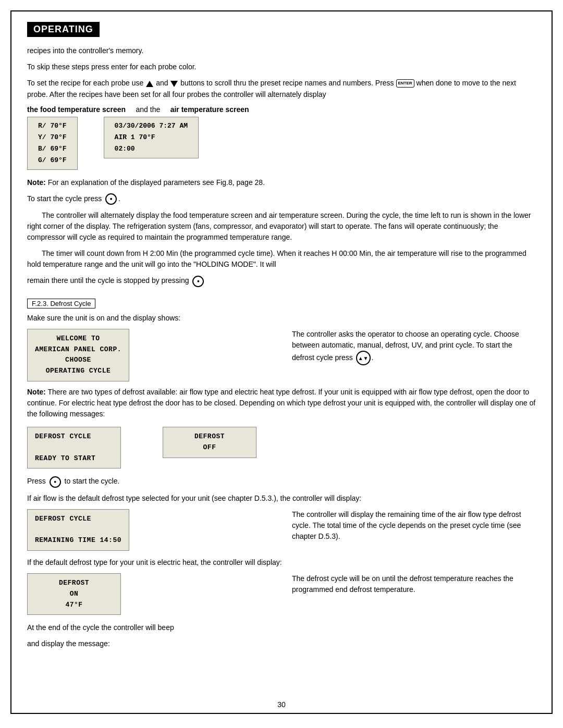 This screenshot has width=563, height=728. What do you see at coordinates (414, 528) in the screenshot?
I see `remaining-description-col: The controller will display the remainin…` at bounding box center [414, 528].